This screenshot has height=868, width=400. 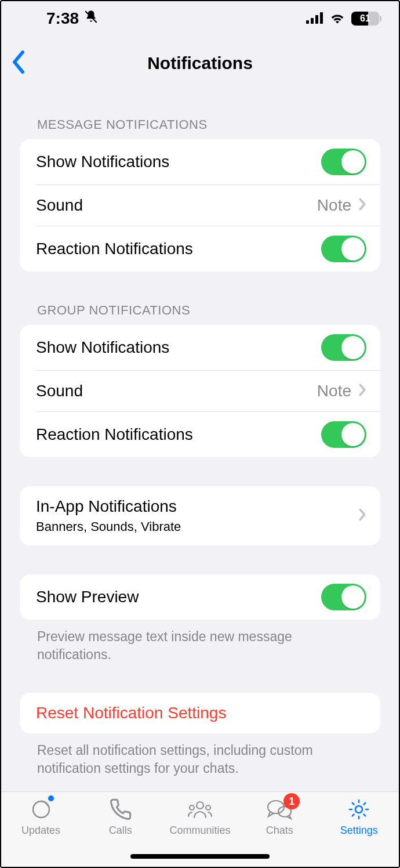 What do you see at coordinates (200, 856) in the screenshot?
I see `home-indicator` at bounding box center [200, 856].